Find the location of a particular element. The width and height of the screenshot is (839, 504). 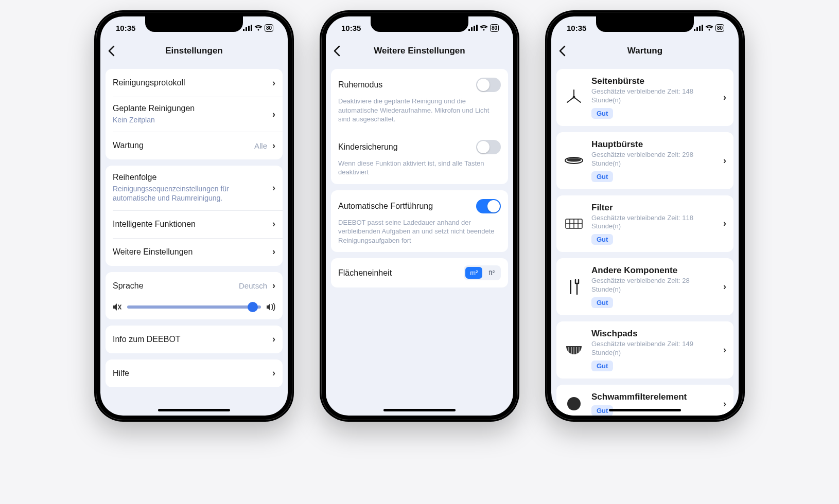

maintenance-item-side-brush: Seitenbürste Geschätzte verbleibende Zei… is located at coordinates (645, 98).